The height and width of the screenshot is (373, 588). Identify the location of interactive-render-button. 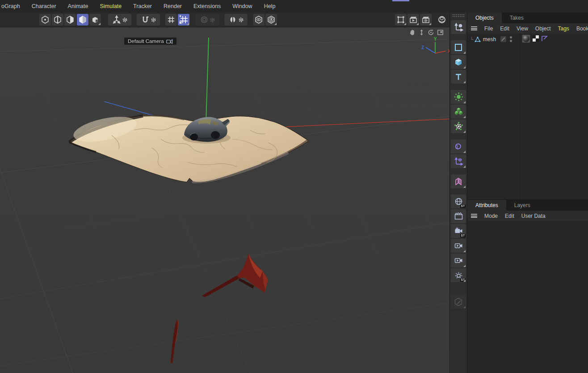
(442, 20).